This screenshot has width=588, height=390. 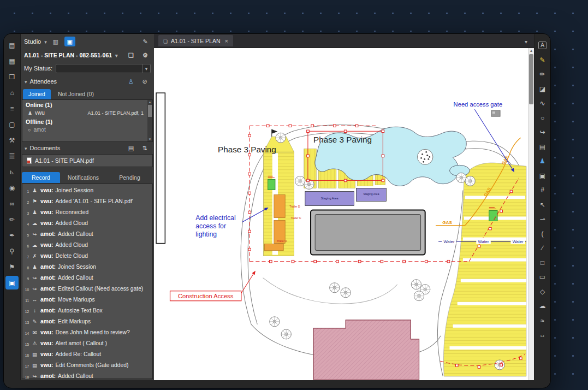 What do you see at coordinates (543, 205) in the screenshot?
I see `arrow-tool-icon` at bounding box center [543, 205].